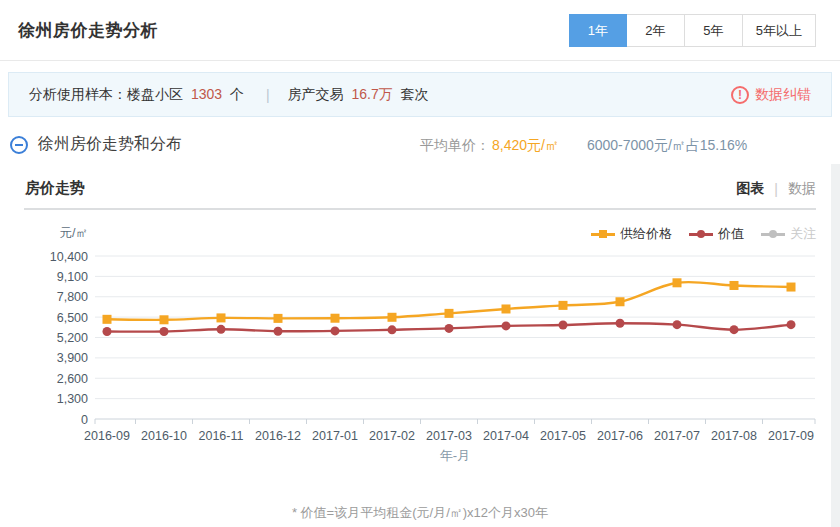 The image size is (840, 527). I want to click on period-tabs: 1年2年5年5年以上, so click(692, 30).